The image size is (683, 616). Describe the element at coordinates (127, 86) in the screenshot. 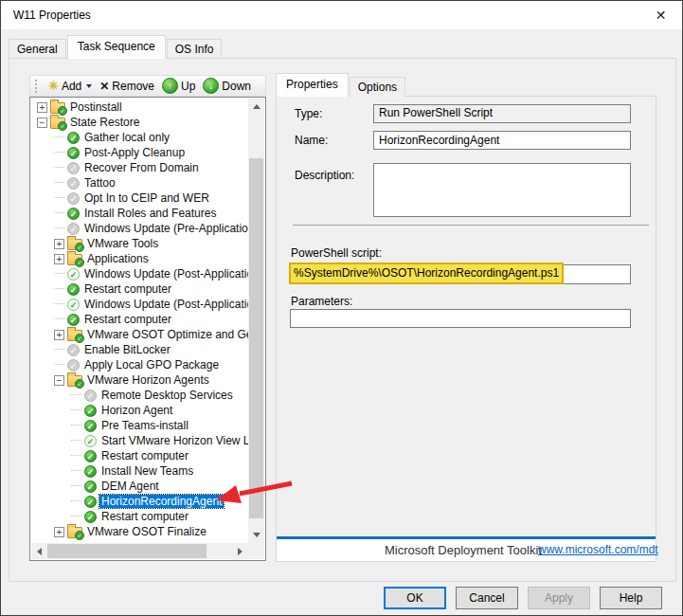

I see `remove-button: ✕ Remove` at that location.